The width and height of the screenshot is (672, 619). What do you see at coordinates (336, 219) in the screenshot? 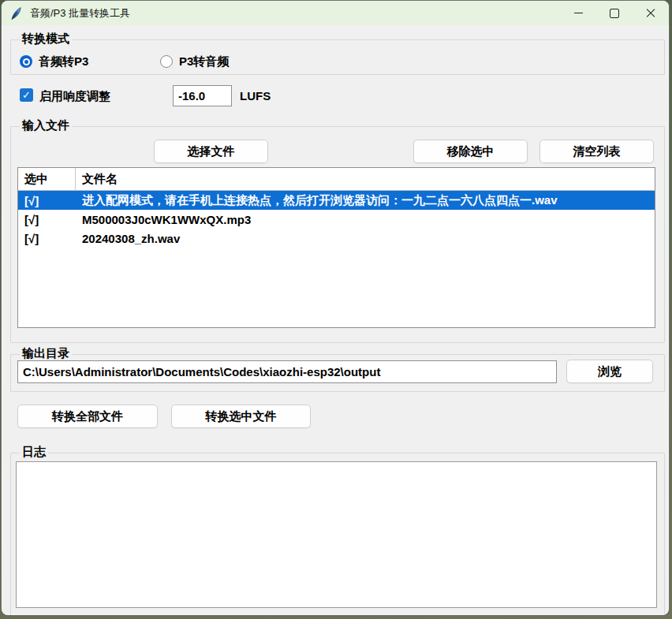
I see `file-table-body: [√] 进入配网模式，请在手机上连接热点，然后打开浏览器访问：一九二点一六八点四…` at bounding box center [336, 219].